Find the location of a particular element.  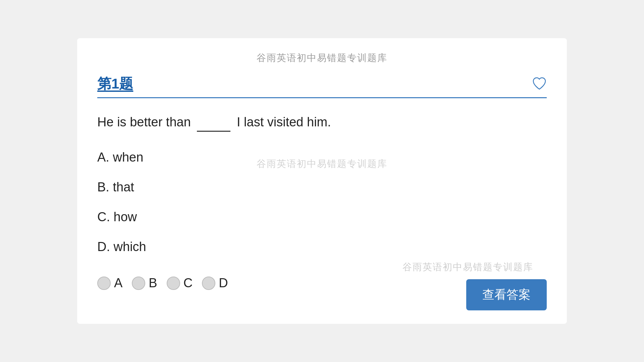

radio-circle-c is located at coordinates (173, 283).